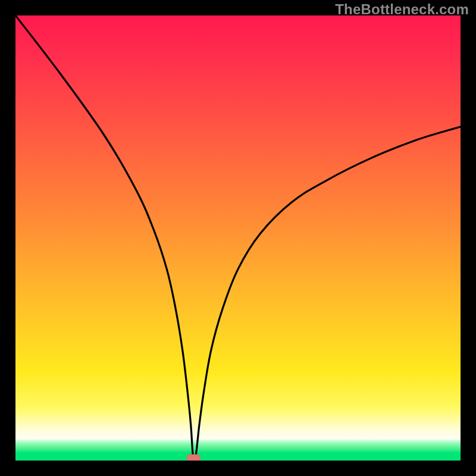 This screenshot has height=476, width=476. Describe the element at coordinates (193, 458) in the screenshot. I see `minimum-marker` at that location.